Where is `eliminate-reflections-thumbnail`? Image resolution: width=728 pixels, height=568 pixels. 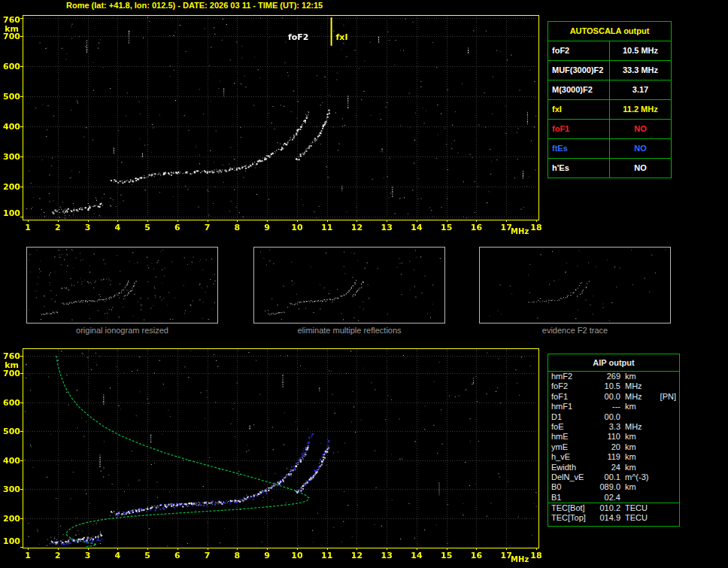
eliminate-reflections-thumbnail is located at coordinates (349, 285).